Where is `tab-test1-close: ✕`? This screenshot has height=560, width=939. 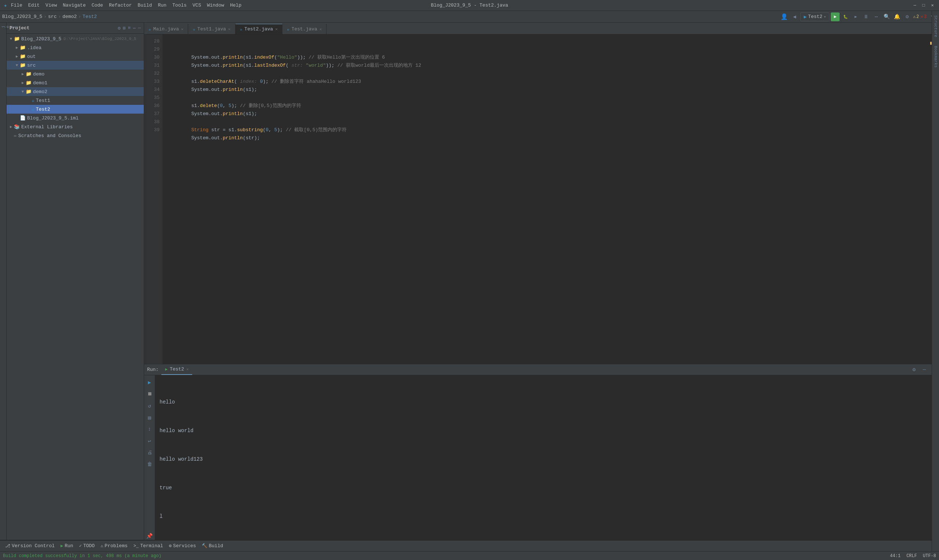
tab-test1-close: ✕ is located at coordinates (230, 29).